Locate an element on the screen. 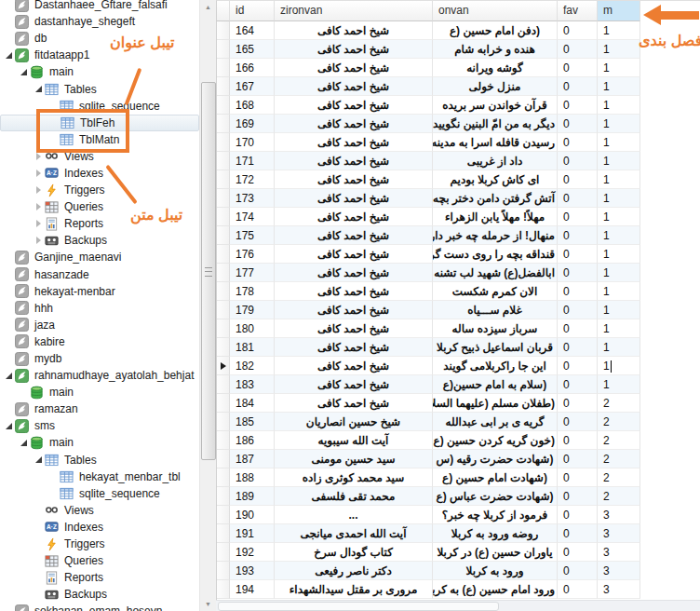 The width and height of the screenshot is (700, 611). tree-item-tables: Tables is located at coordinates (100, 460).